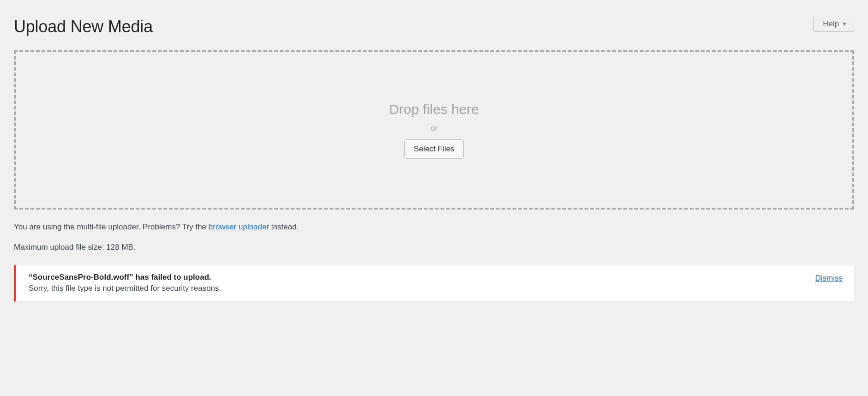 This screenshot has height=396, width=868. Describe the element at coordinates (829, 278) in the screenshot. I see `dismiss-error-link: Dismiss` at that location.